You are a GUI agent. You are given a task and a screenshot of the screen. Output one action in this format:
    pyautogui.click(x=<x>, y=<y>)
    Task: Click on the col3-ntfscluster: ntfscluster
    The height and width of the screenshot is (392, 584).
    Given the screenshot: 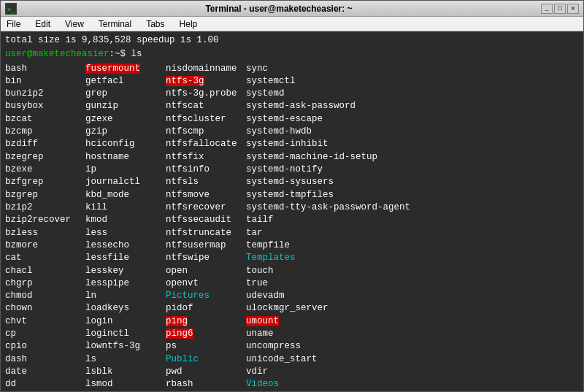 What is the action you would take?
    pyautogui.click(x=206, y=120)
    